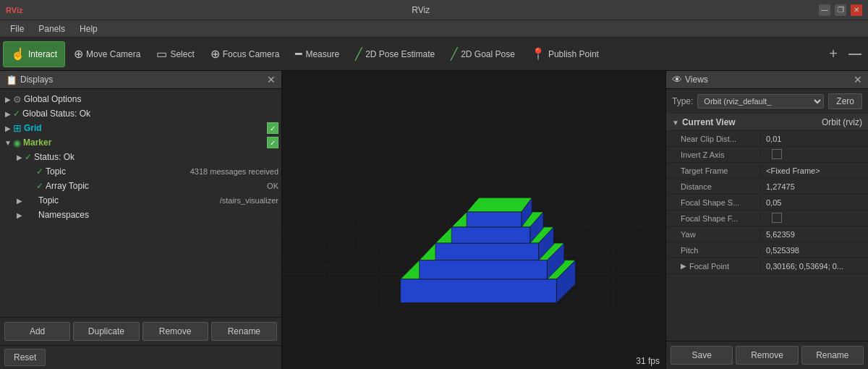 This screenshot has height=369, width=868. I want to click on focal-shape-f-name: Focal Shape F..., so click(713, 219).